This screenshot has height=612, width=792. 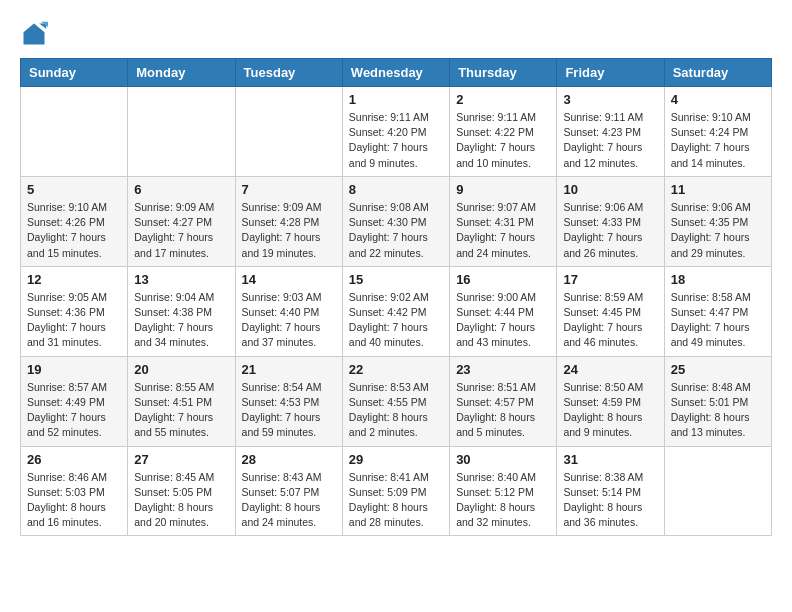 I want to click on calendar-week-row: 1Sunrise: 9:11 AM Sunset: 4:20 PM Daylig…, so click(x=396, y=132).